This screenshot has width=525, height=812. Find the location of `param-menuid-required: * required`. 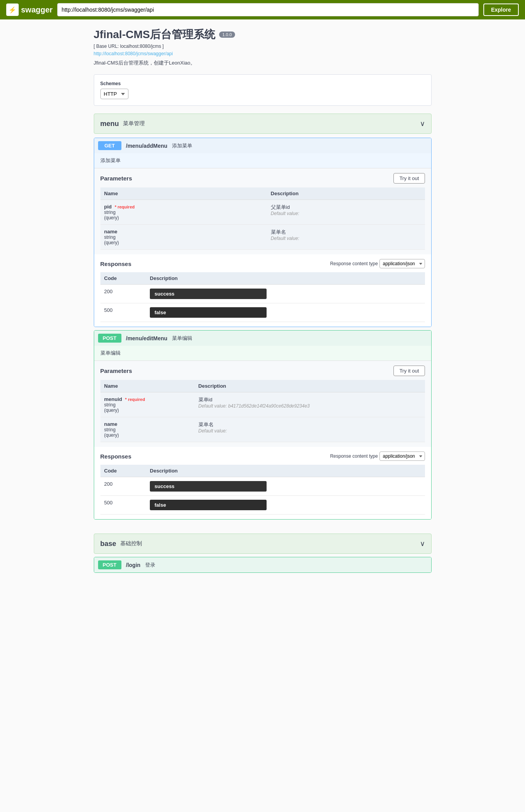

param-menuid-required: * required is located at coordinates (135, 399).